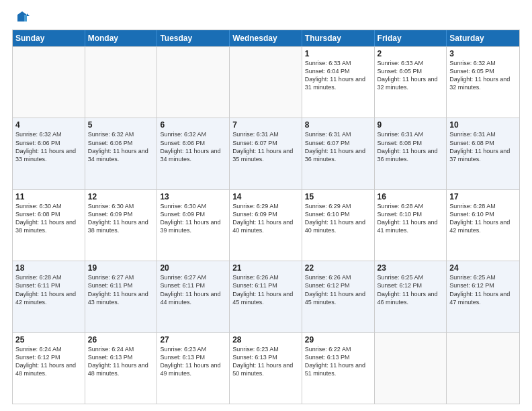 The height and width of the screenshot is (411, 532). I want to click on day-number: 24, so click(483, 268).